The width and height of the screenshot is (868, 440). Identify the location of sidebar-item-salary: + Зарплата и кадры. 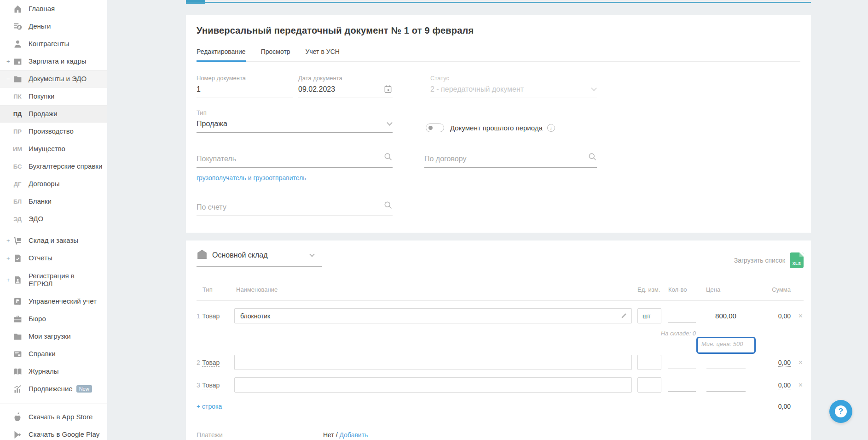
(53, 61).